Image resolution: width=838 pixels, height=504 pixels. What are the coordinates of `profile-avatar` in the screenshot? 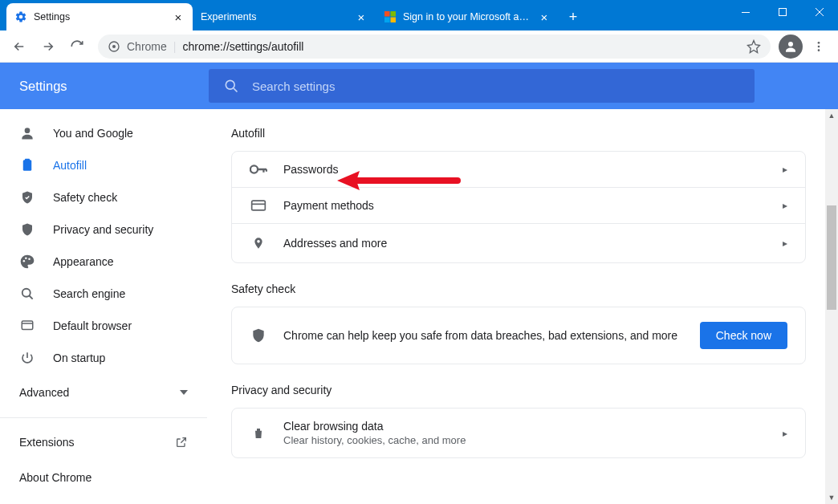 It's located at (791, 47).